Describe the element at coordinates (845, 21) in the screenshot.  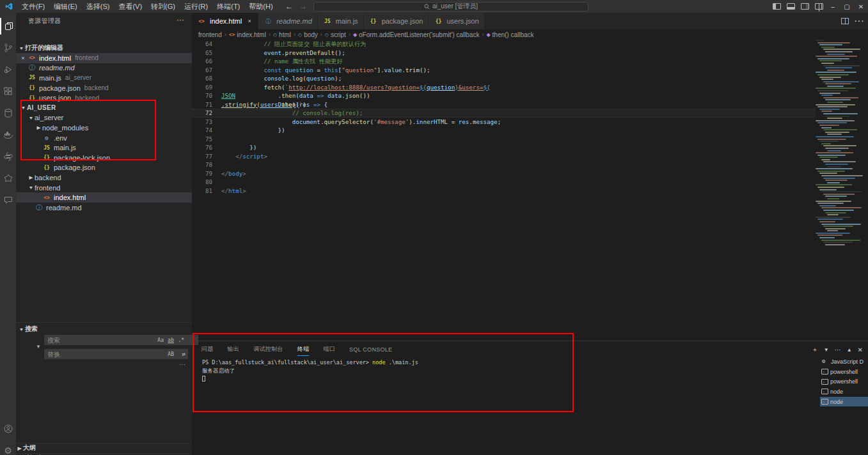
I see `split-editor-icon` at that location.